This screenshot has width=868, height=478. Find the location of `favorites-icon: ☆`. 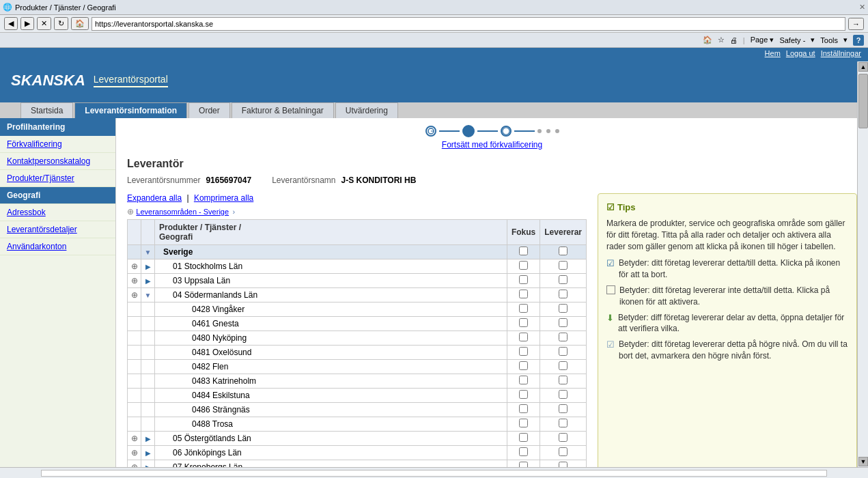

favorites-icon: ☆ is located at coordinates (721, 40).